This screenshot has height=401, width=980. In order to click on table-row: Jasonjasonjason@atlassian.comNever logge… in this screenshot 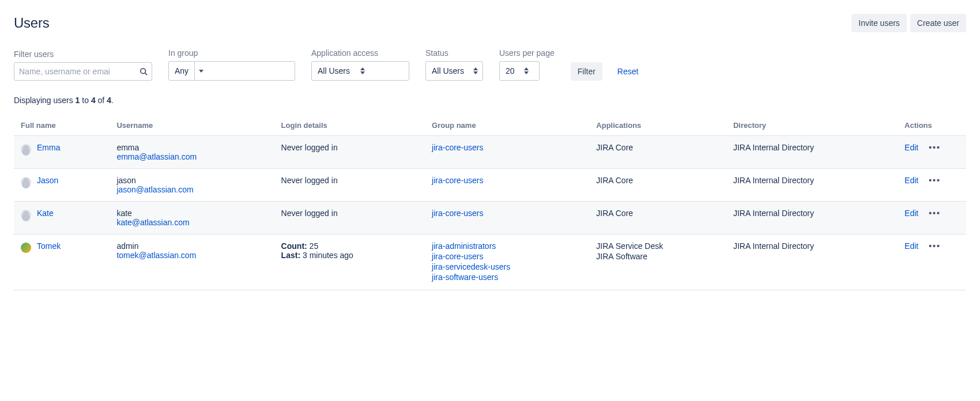, I will do `click(490, 186)`.